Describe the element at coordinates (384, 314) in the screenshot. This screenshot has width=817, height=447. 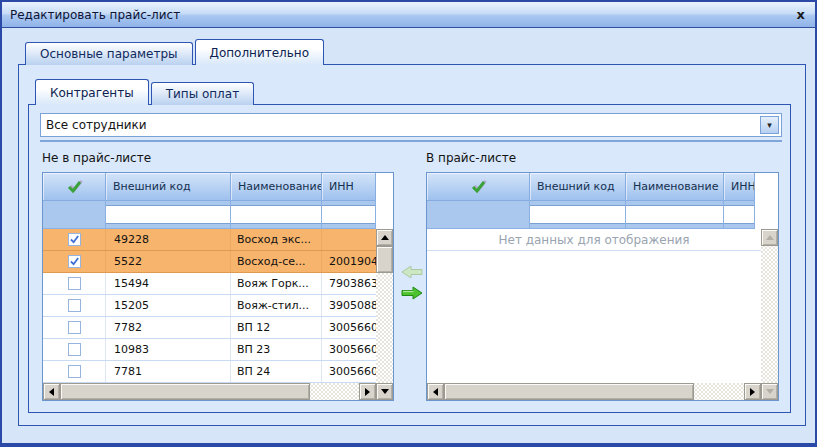
I see `left-grid-vertical-scrollbar` at that location.